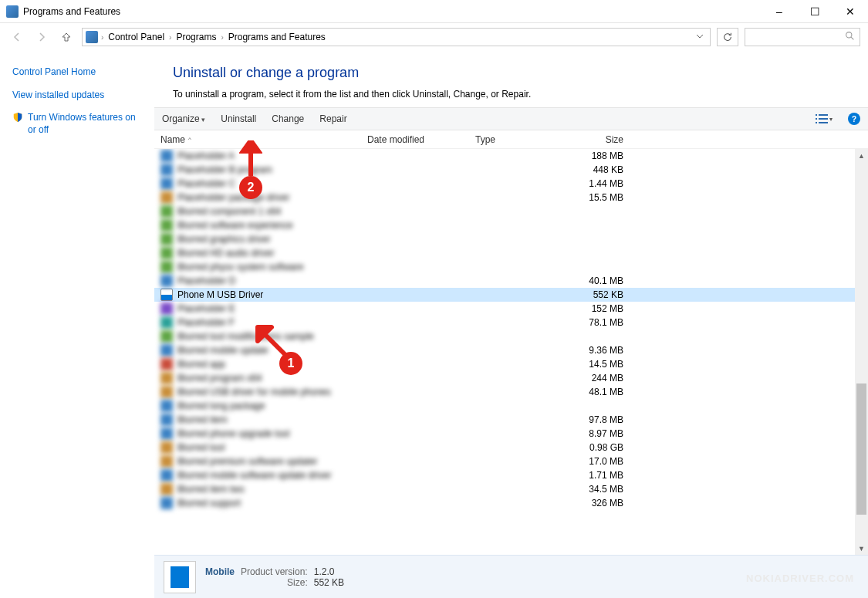 This screenshot has width=868, height=598. I want to click on scroll-thumb, so click(861, 449).